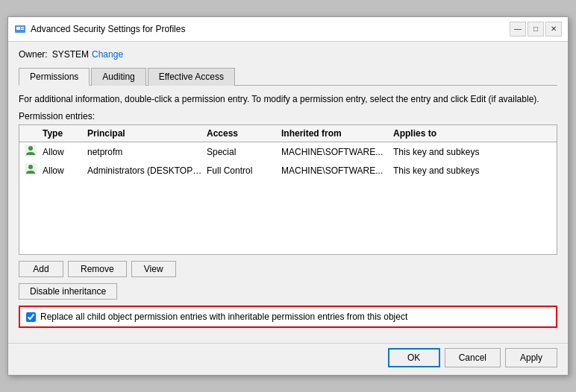  I want to click on owner-label: Owner:, so click(33, 54).